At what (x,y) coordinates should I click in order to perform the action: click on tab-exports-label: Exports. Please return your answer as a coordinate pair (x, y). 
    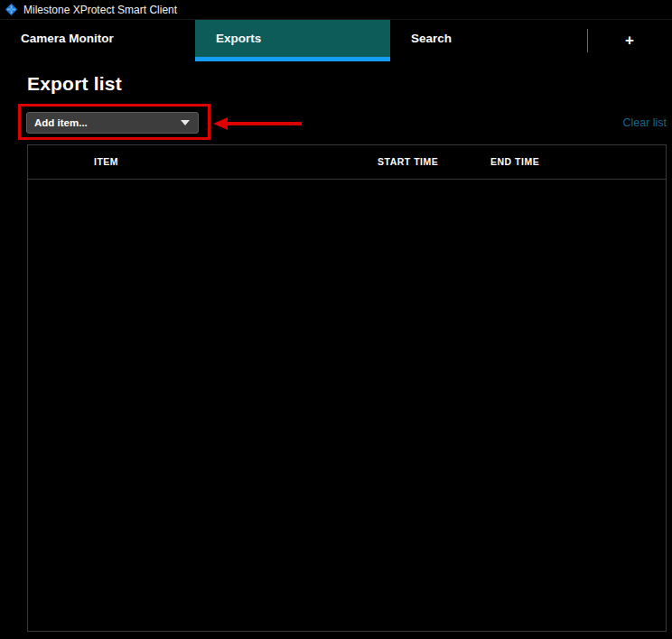
    Looking at the image, I should click on (238, 38).